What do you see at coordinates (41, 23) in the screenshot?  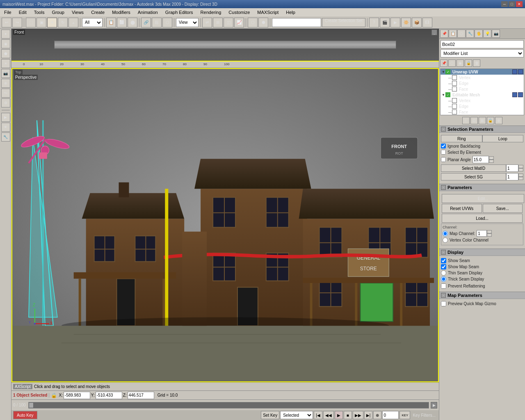 I see `select-region-button: ▣` at bounding box center [41, 23].